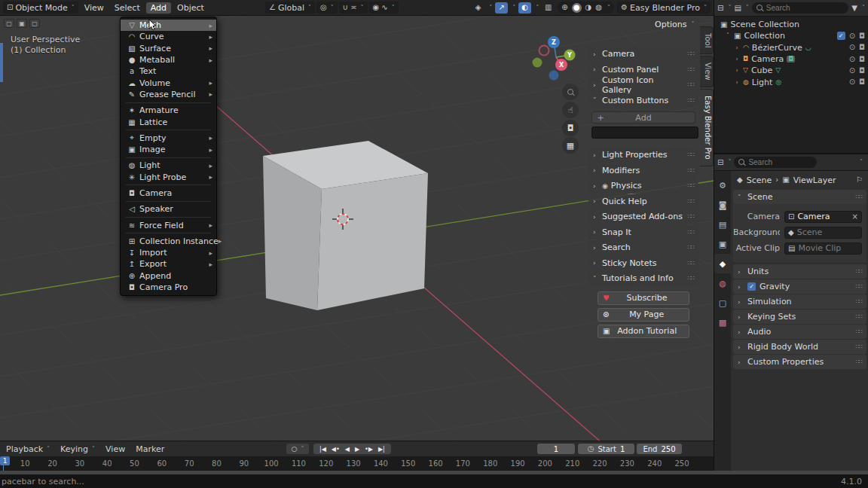 This screenshot has height=488, width=868. What do you see at coordinates (800, 316) in the screenshot?
I see `properties-panel-header: › ✓ Keying Sets ∷∷` at bounding box center [800, 316].